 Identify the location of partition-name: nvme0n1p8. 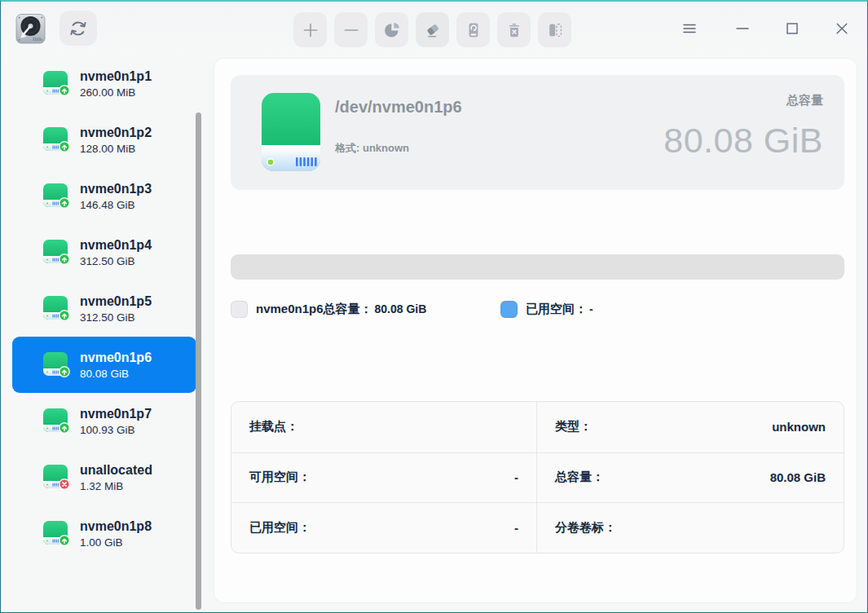
(116, 527).